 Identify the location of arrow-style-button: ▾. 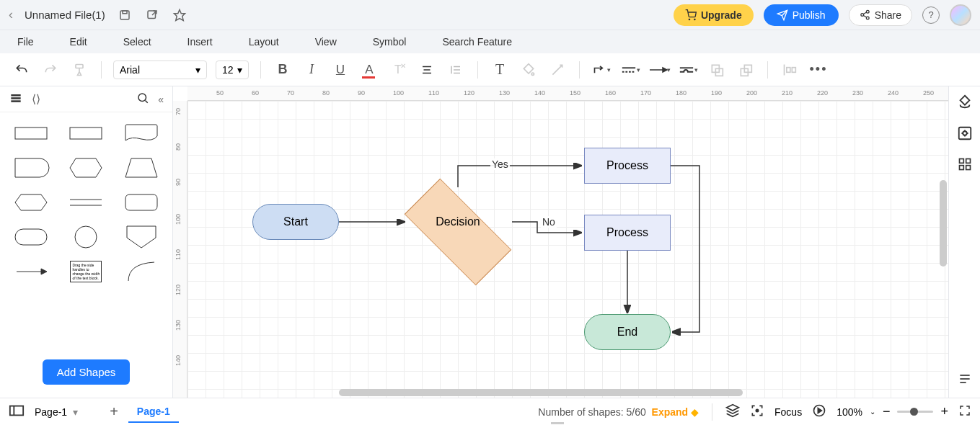
(659, 70).